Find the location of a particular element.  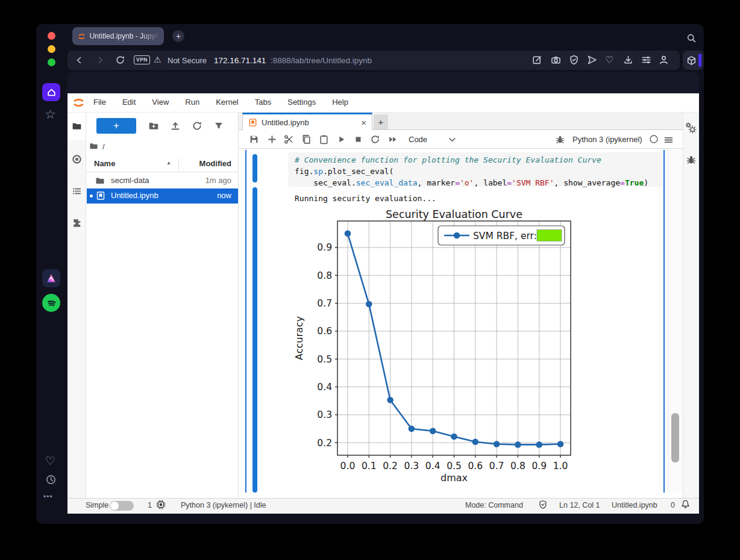

home-icon is located at coordinates (52, 93).